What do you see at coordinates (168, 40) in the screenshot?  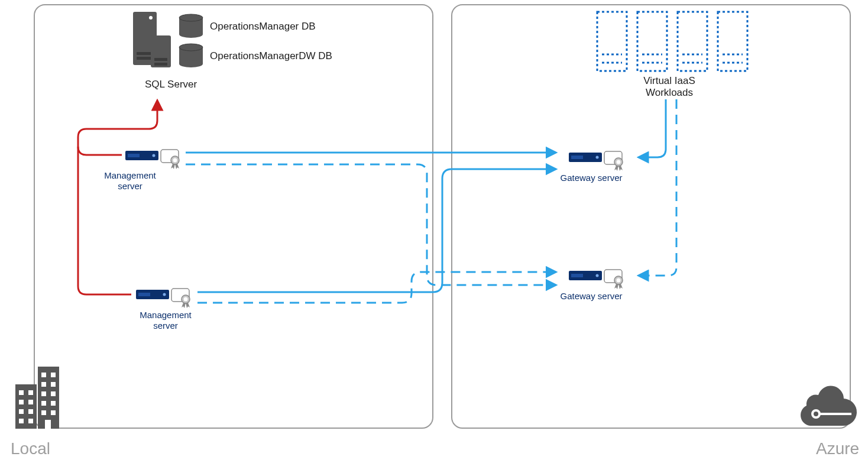 I see `sql-server-group` at bounding box center [168, 40].